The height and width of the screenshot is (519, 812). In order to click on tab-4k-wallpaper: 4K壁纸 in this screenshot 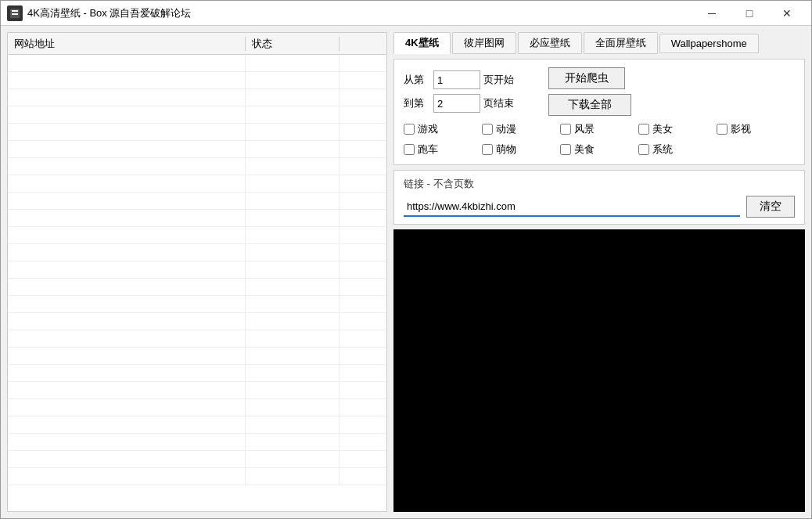, I will do `click(422, 43)`.